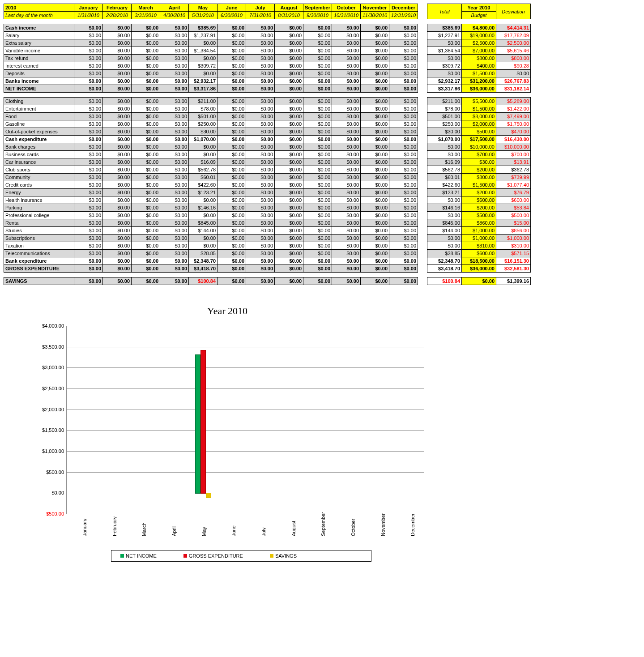 This screenshot has width=644, height=657. Describe the element at coordinates (39, 8) in the screenshot. I see `cell: 2010` at that location.